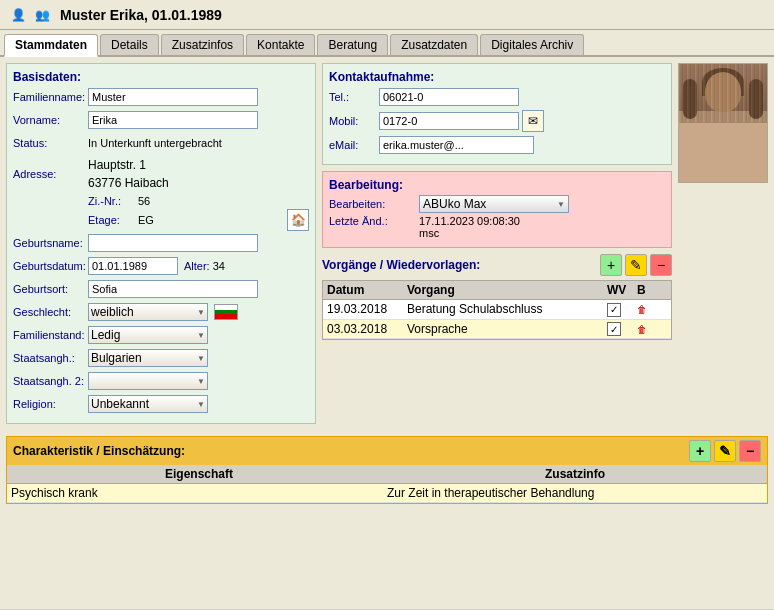  Describe the element at coordinates (642, 330) in the screenshot. I see `row2-b-icon: 🗑` at that location.